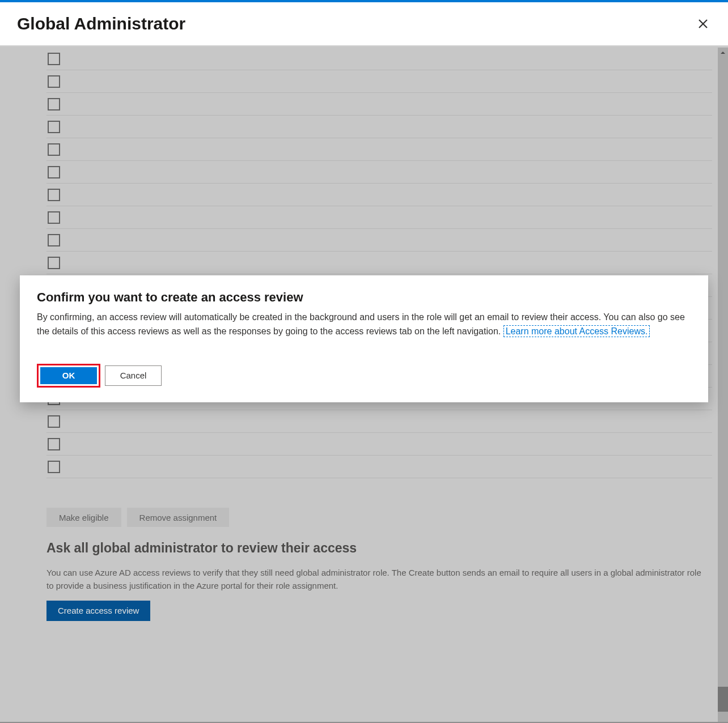 The image size is (728, 723). I want to click on dialog-title: Confirm you want to create an access rev…, so click(364, 297).